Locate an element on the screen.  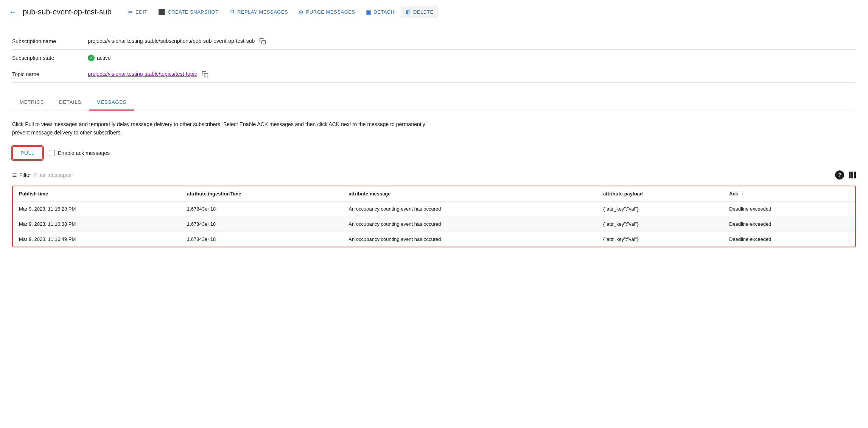
table-body: Mar 9, 2023, 11:16:28 PM 1.67843e+18 An … is located at coordinates (434, 224).